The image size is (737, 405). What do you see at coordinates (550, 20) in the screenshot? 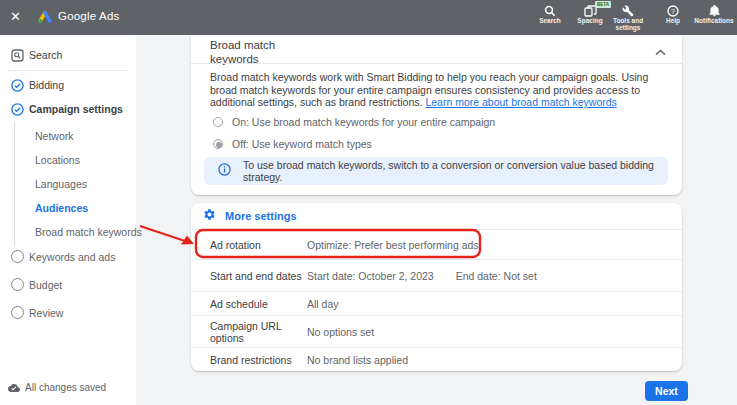
I see `nav-search-label: Search` at bounding box center [550, 20].